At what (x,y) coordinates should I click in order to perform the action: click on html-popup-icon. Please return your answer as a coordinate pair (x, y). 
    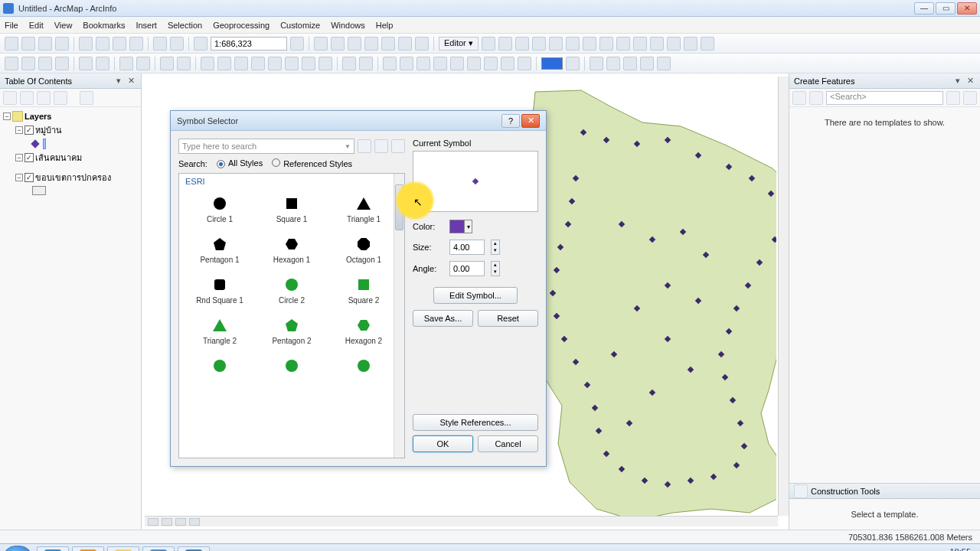
    Looking at the image, I should click on (258, 64).